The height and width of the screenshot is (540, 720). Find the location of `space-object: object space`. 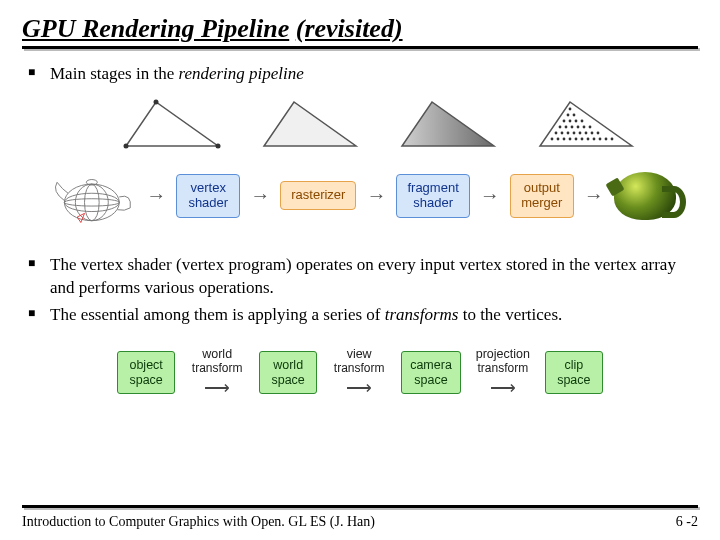

space-object: object space is located at coordinates (146, 372).